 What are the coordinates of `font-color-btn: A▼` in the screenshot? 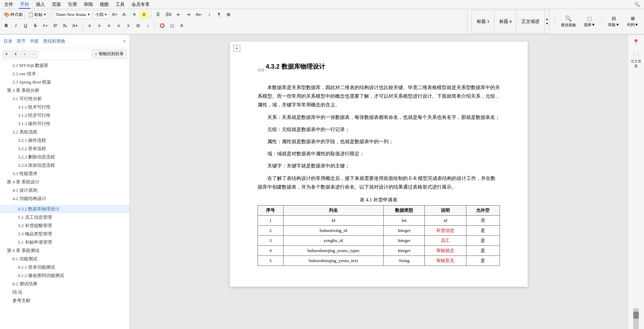 It's located at (45, 26).